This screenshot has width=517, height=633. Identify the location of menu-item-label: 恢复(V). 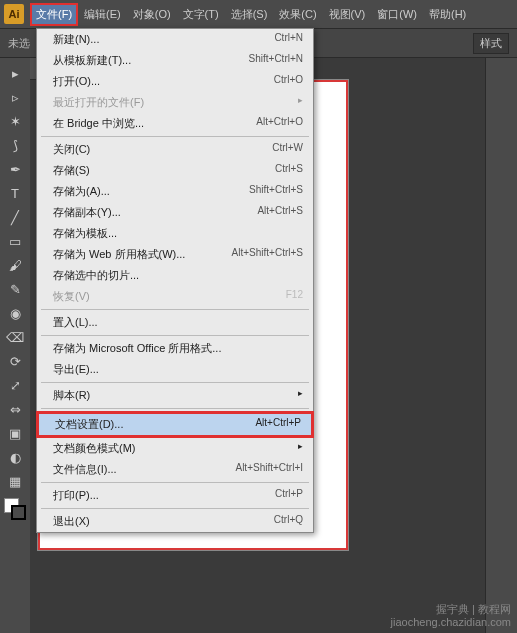
(72, 296).